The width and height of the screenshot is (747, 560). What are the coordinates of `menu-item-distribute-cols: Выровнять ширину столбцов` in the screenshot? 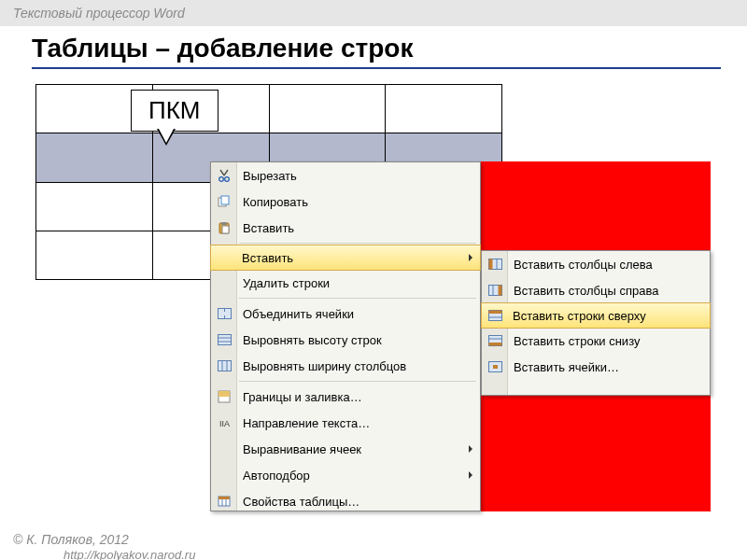 It's located at (345, 366).